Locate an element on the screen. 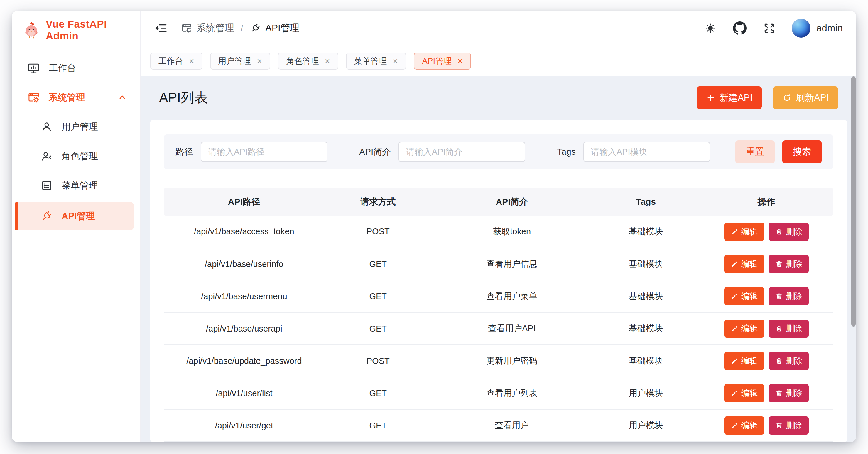  api-path-cell: /api/v1/base/userapi is located at coordinates (244, 329).